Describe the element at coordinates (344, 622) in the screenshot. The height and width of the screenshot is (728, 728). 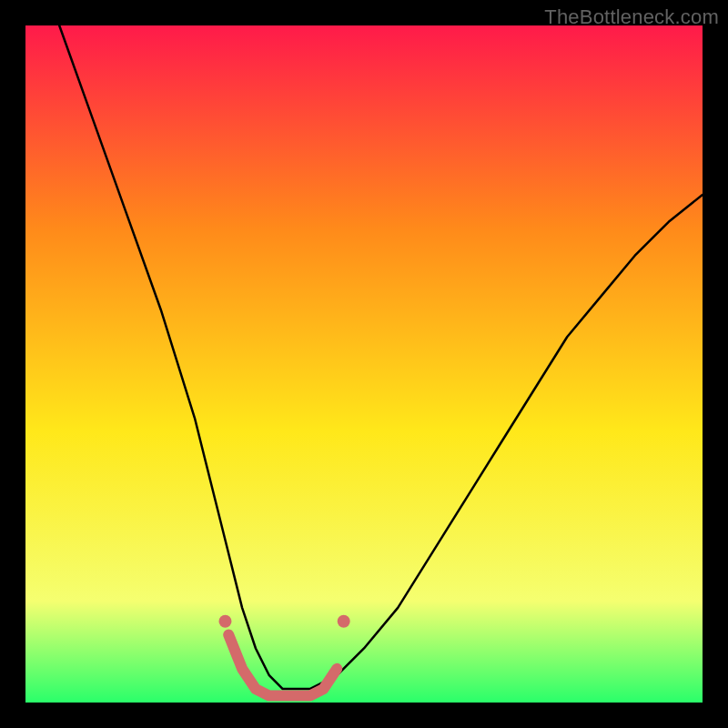
I see `series-highlight-dot-right` at that location.